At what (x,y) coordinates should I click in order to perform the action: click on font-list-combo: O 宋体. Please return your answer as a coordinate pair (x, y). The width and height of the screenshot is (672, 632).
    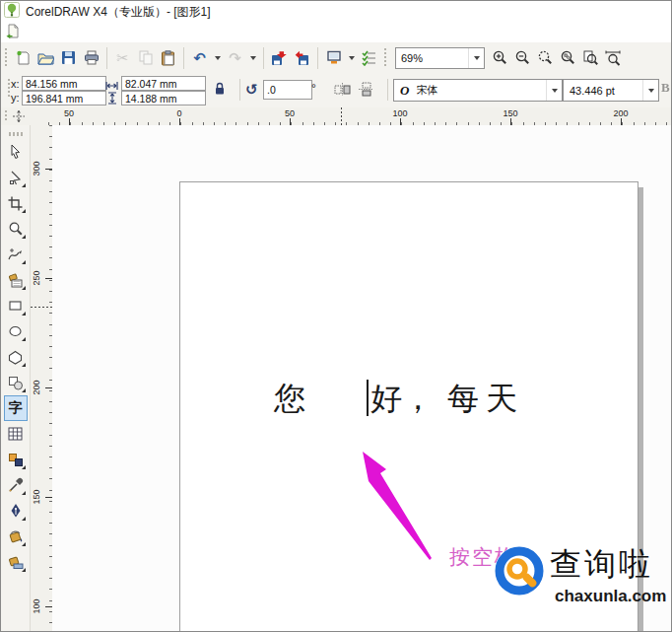
    Looking at the image, I should click on (478, 91).